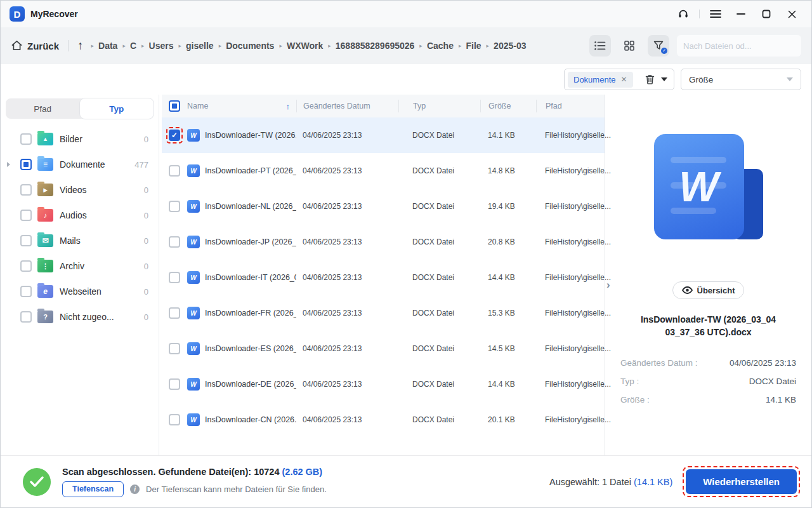  I want to click on deep-scan-button: Tiefenscan, so click(93, 489).